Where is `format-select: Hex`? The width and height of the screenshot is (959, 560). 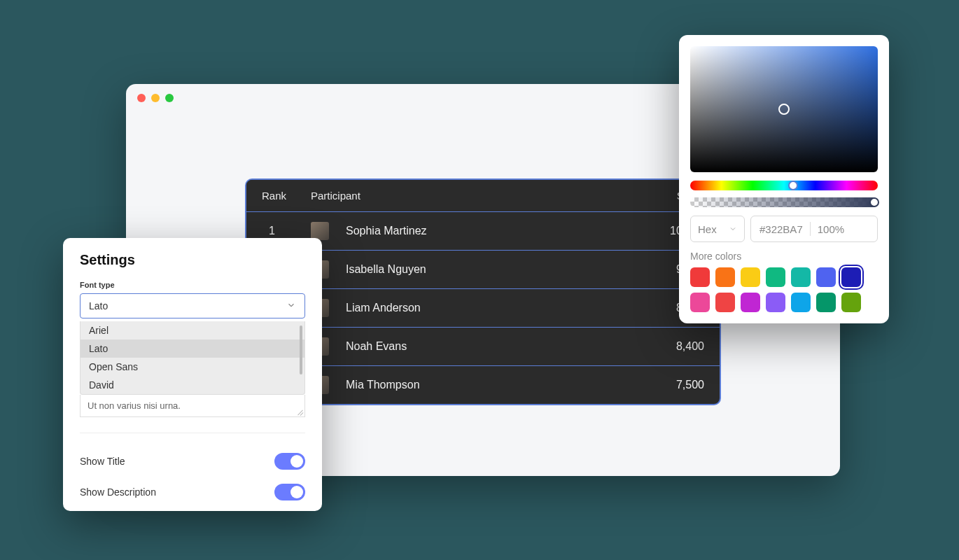
format-select: Hex is located at coordinates (718, 229).